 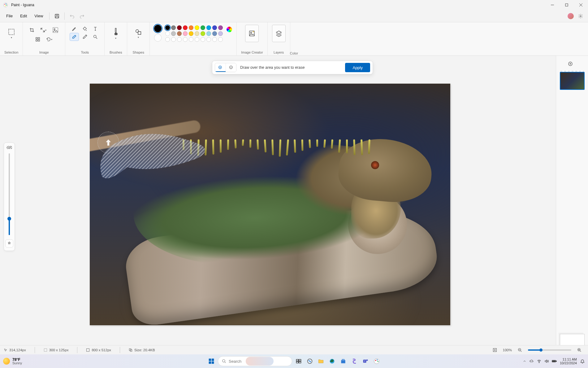 What do you see at coordinates (116, 33) in the screenshot?
I see `brushes-dropdown: ▾` at bounding box center [116, 33].